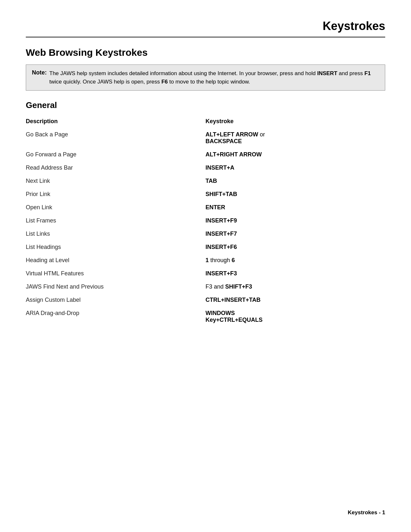  I want to click on description-cell: Go Back a Page, so click(116, 138).